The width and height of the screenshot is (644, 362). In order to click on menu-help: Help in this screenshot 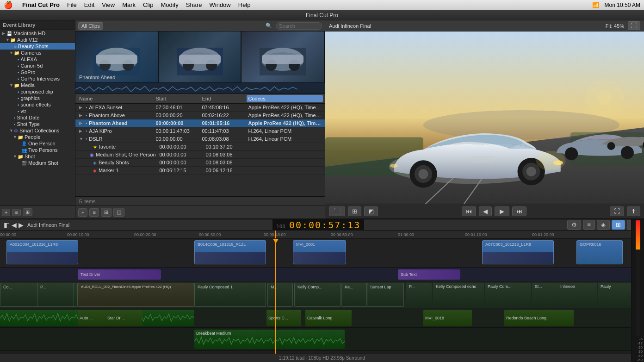, I will do `click(244, 5)`.